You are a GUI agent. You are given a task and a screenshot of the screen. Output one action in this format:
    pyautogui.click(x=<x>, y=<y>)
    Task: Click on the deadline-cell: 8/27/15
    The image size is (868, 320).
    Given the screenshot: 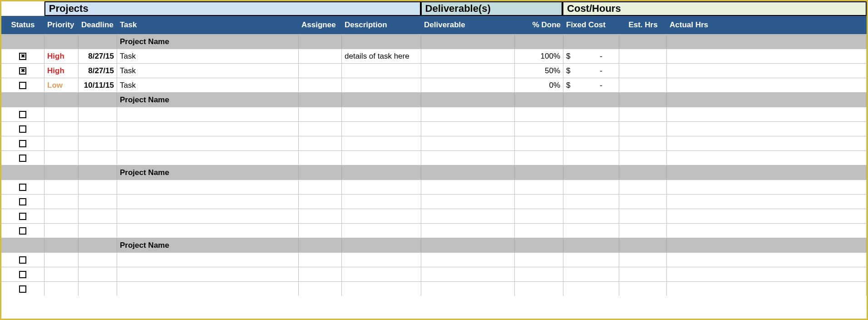 What is the action you would take?
    pyautogui.click(x=98, y=71)
    